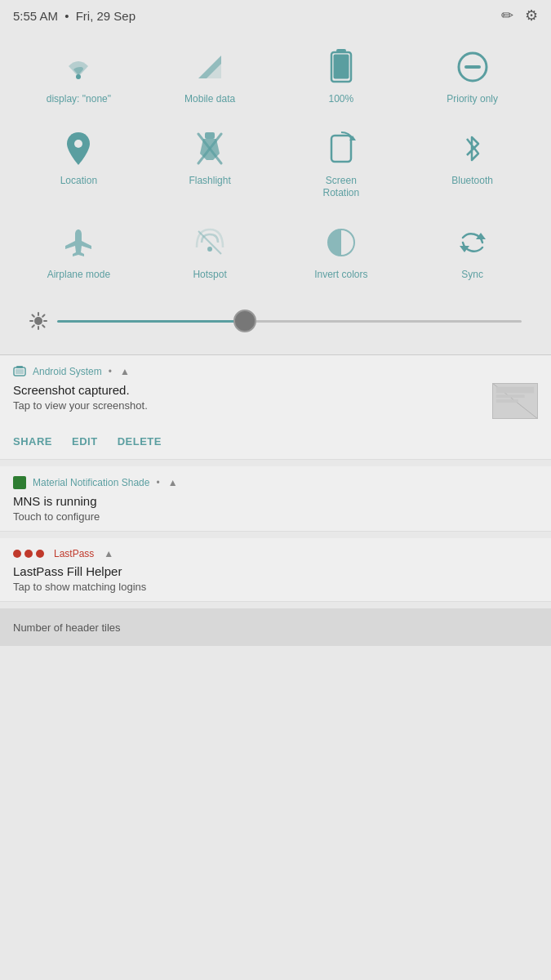 Image resolution: width=551 pixels, height=980 pixels. What do you see at coordinates (20, 372) in the screenshot?
I see `android-system-icon` at bounding box center [20, 372].